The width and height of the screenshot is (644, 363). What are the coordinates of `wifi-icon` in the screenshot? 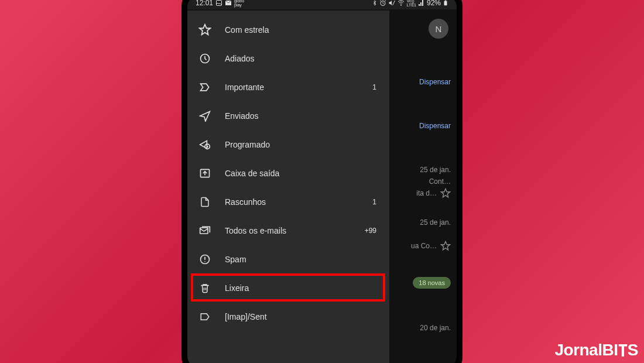 It's located at (401, 4).